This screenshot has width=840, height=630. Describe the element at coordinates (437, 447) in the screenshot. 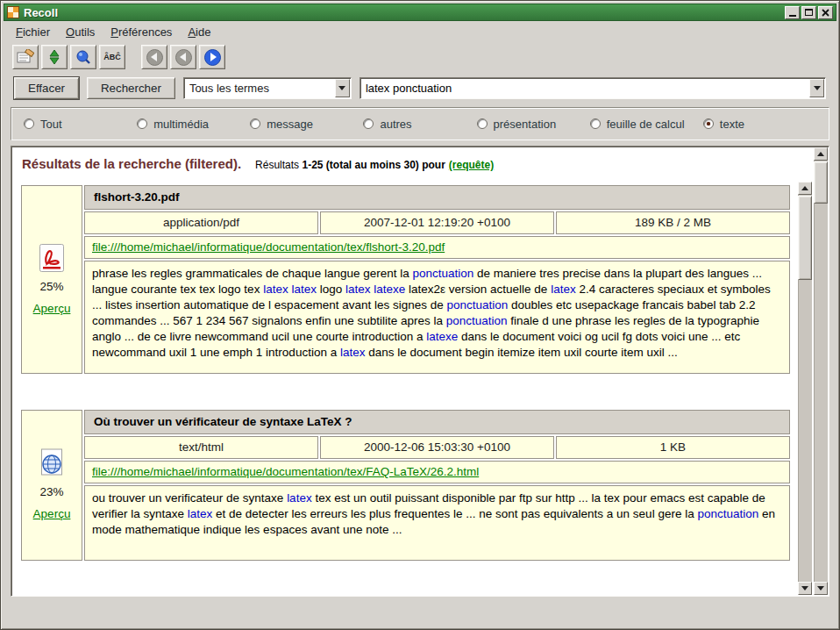

I see `result-meta-row: text/html 2000-12-06 15:03:30 +0100 1 KB` at that location.